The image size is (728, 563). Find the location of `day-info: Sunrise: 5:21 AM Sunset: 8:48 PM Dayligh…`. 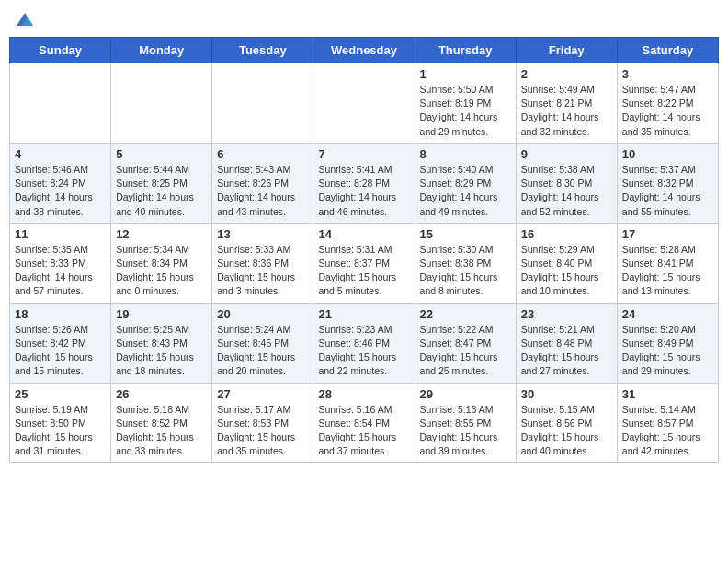

day-info: Sunrise: 5:21 AM Sunset: 8:48 PM Dayligh… is located at coordinates (566, 351).